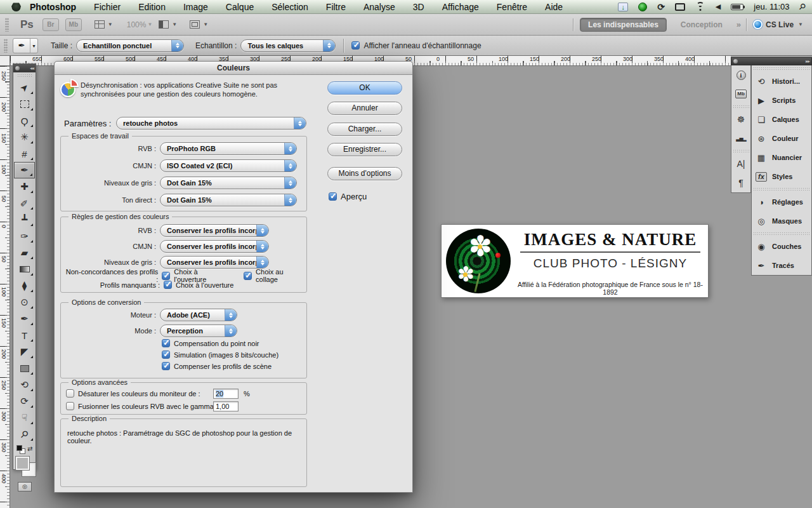 The image size is (812, 508). Describe the element at coordinates (199, 315) in the screenshot. I see `moteur-select: Adobe (ACE)` at that location.